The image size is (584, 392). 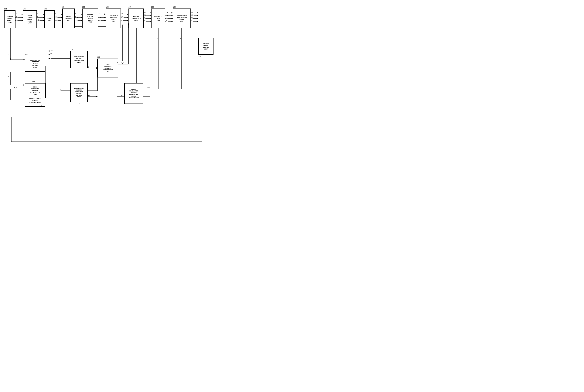 What do you see at coordinates (84, 7) in the screenshot?
I see `ref-105: 105` at bounding box center [84, 7].